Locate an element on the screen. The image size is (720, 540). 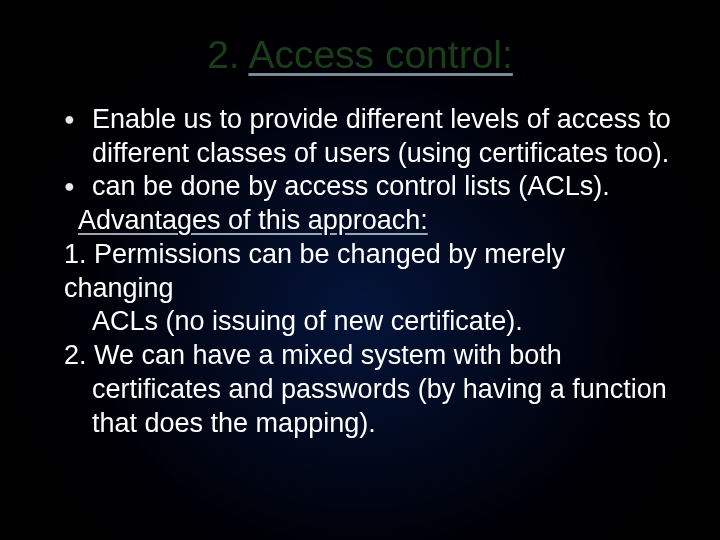
title-main: Access control: is located at coordinates (380, 54).